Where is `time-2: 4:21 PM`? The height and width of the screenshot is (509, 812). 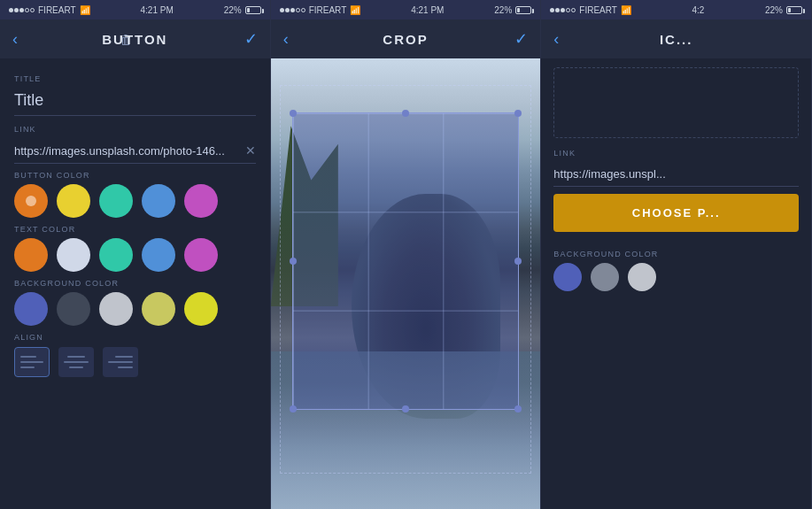
time-2: 4:21 PM is located at coordinates (427, 11).